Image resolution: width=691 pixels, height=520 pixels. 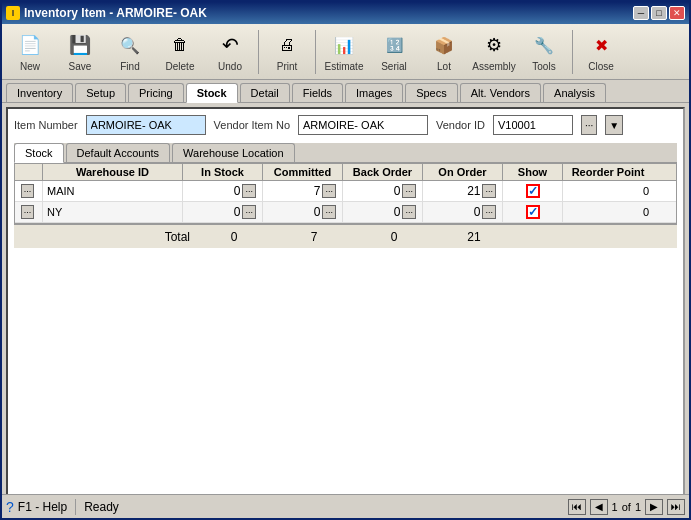 What do you see at coordinates (500, 92) in the screenshot?
I see `tab-alt-vendors: Alt. Vendors` at bounding box center [500, 92].